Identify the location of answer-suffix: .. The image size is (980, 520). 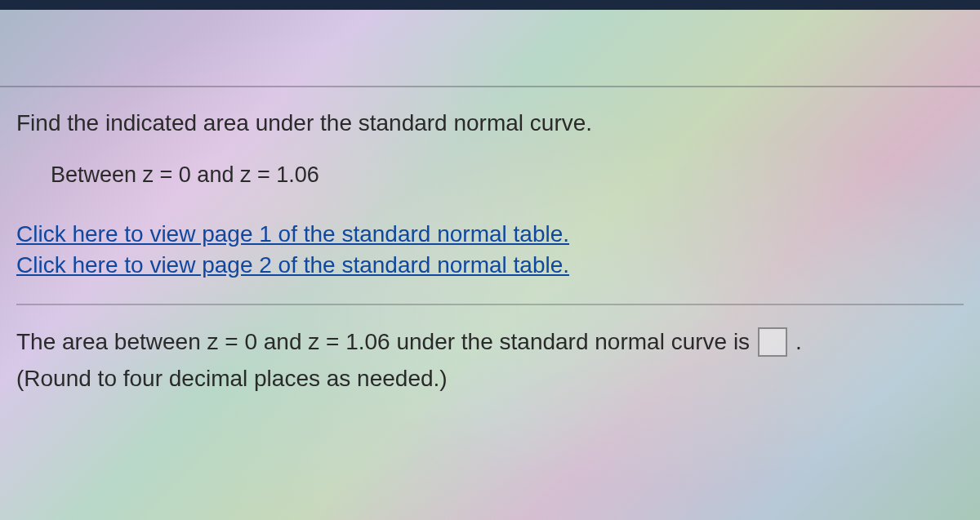
(799, 342).